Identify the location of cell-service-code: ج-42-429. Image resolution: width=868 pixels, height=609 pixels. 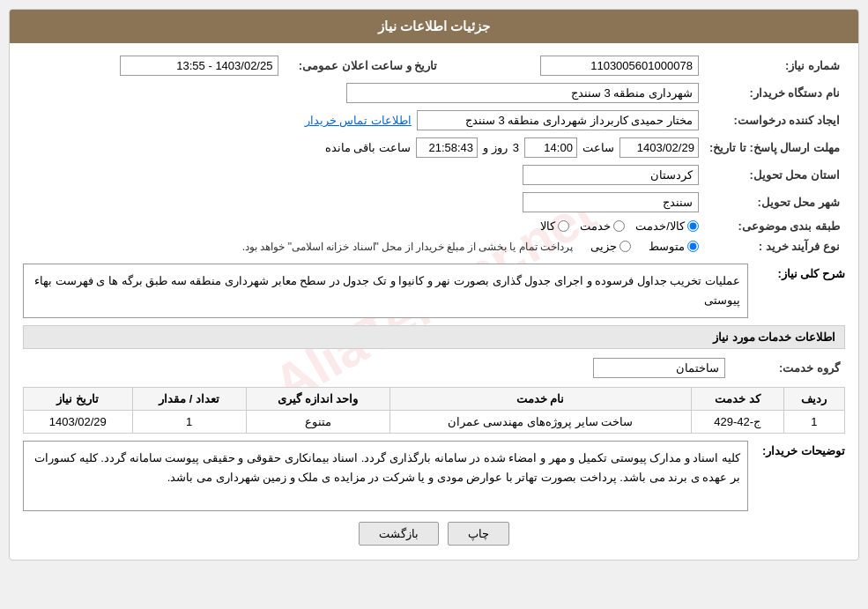
(737, 422).